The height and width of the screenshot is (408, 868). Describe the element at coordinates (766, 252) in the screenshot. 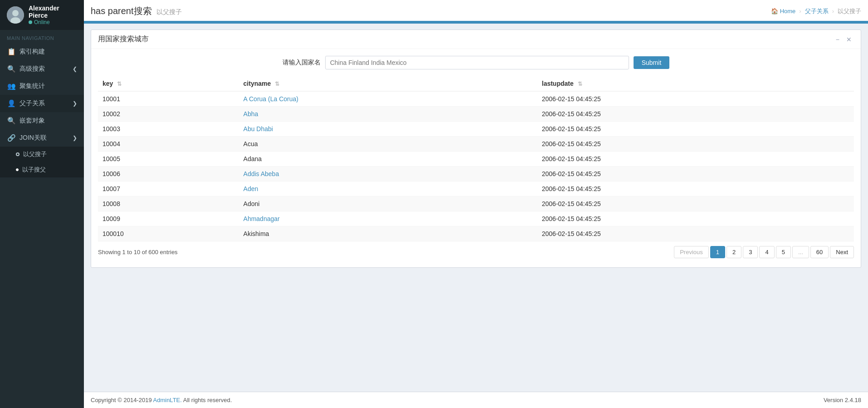

I see `page-4-button: 4` at that location.